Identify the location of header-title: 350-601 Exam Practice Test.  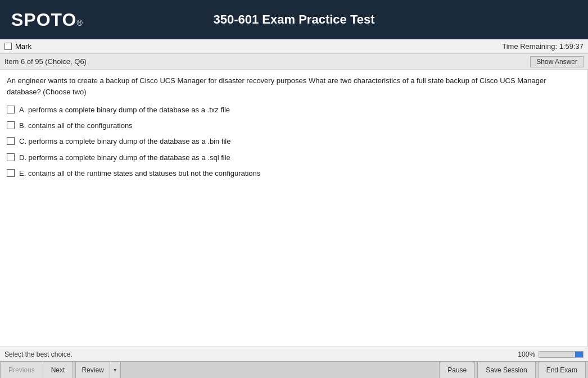
(295, 20).